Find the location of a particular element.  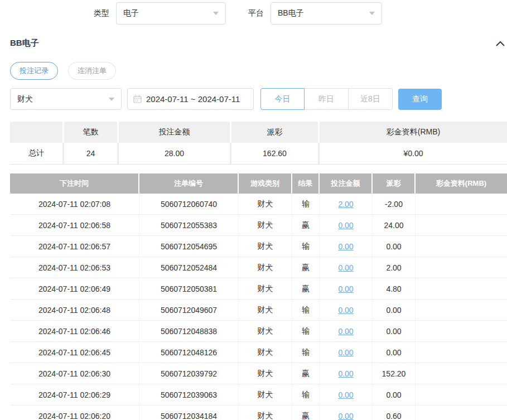

header-payout: 派彩 is located at coordinates (394, 184).